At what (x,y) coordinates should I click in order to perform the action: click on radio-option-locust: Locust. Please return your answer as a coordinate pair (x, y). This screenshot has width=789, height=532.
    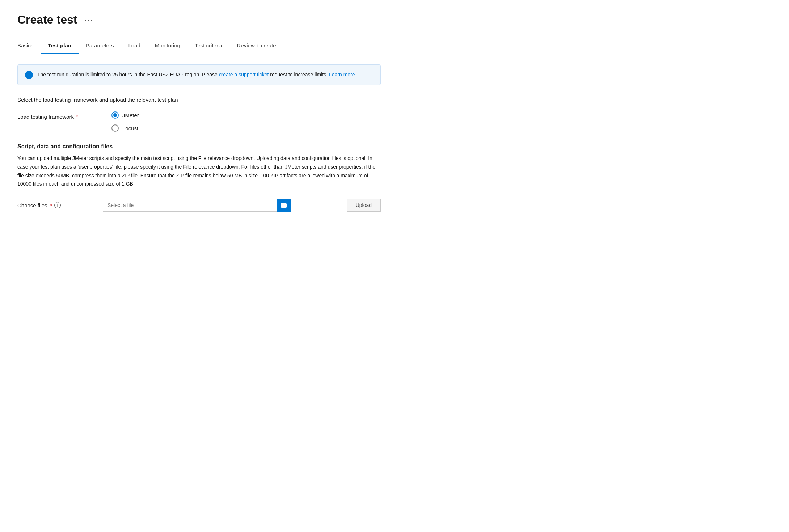
    Looking at the image, I should click on (125, 128).